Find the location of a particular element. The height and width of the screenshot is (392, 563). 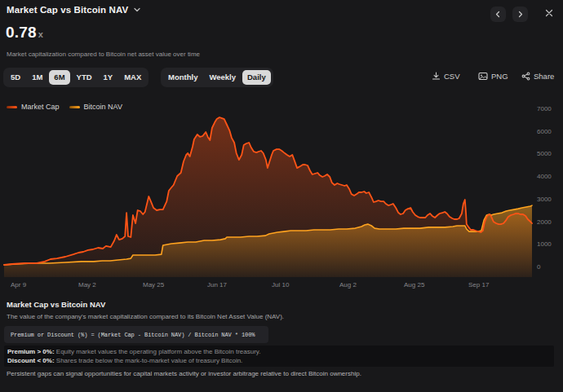

frequency-button-monthly: Monthly is located at coordinates (183, 77).